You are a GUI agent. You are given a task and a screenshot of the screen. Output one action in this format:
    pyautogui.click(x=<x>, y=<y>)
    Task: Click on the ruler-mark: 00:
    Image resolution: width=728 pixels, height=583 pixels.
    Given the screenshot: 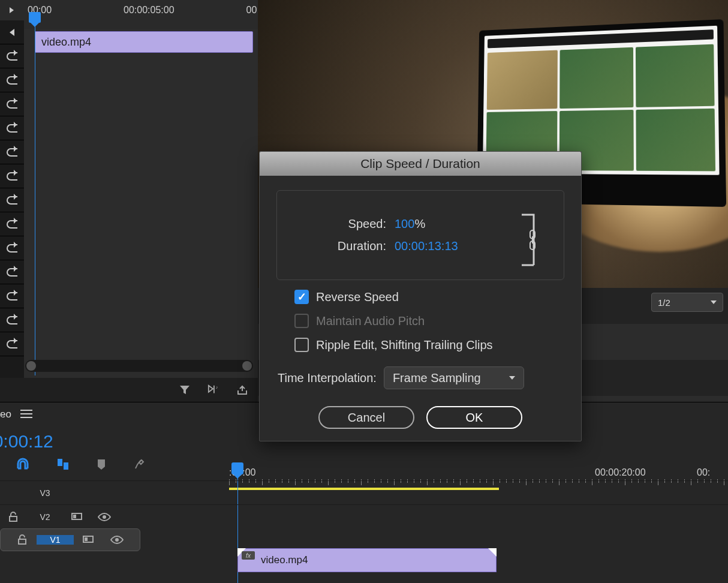 What is the action you would take?
    pyautogui.click(x=703, y=473)
    